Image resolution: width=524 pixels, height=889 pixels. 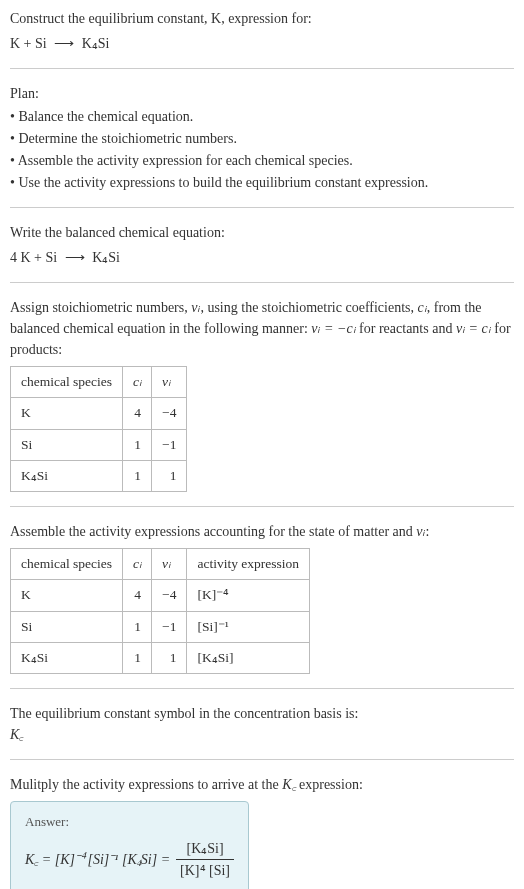 I want to click on nu-i: νᵢ, so click(x=420, y=532).